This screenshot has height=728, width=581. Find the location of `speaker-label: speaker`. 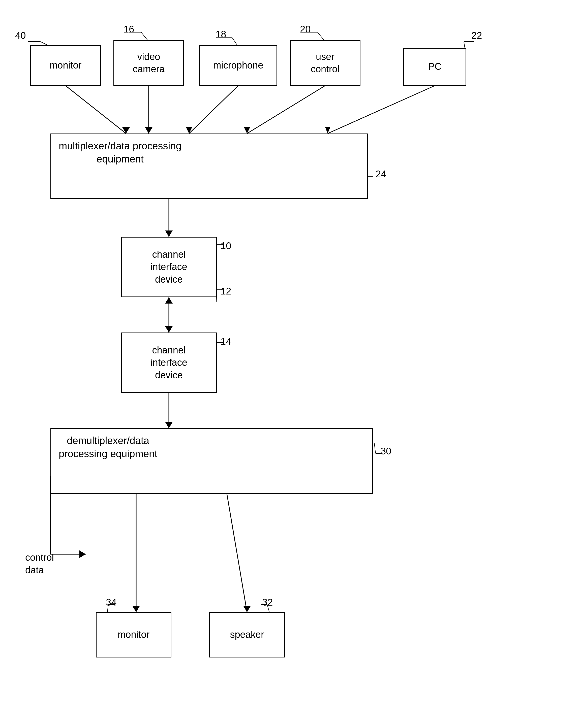

speaker-label: speaker is located at coordinates (247, 635).